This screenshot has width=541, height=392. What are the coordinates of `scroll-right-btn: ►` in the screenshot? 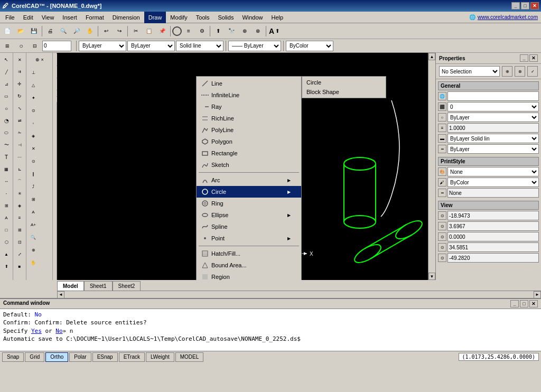 It's located at (537, 295).